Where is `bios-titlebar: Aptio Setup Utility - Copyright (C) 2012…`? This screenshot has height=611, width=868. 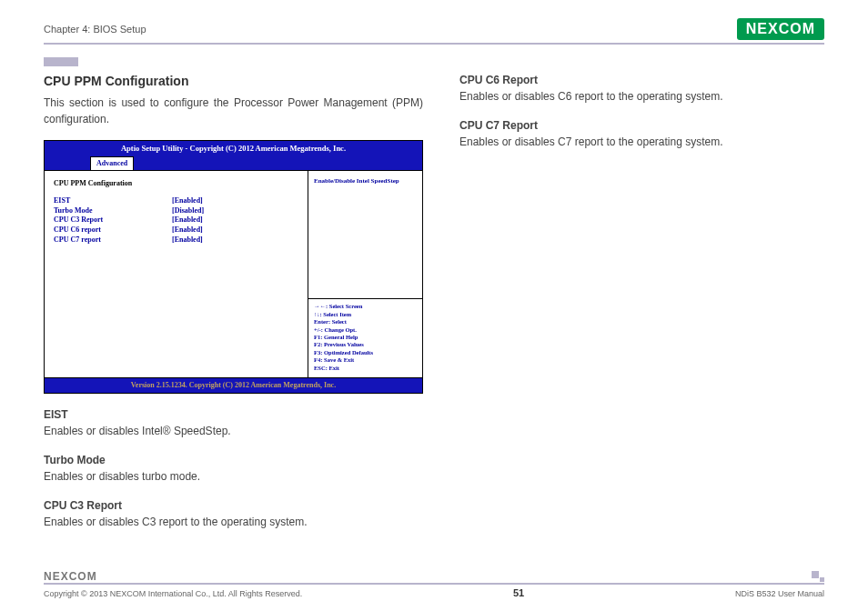
bios-titlebar: Aptio Setup Utility - Copyright (C) 2012… is located at coordinates (233, 149).